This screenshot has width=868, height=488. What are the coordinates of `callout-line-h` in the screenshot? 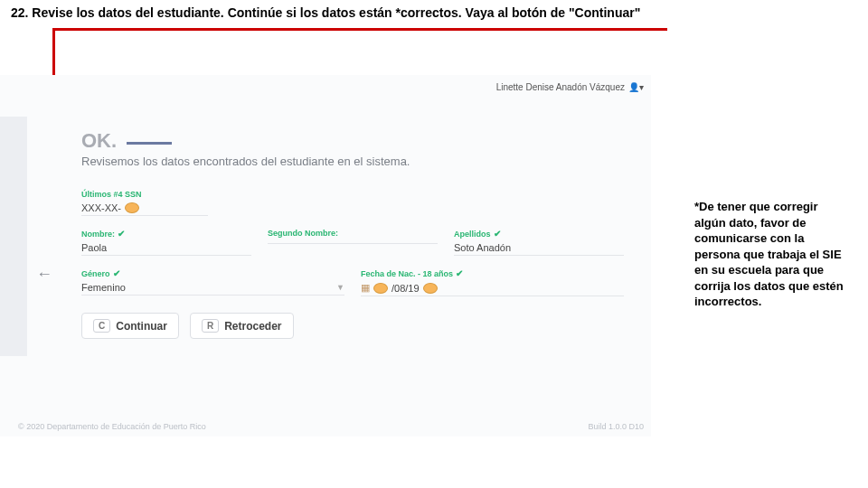 It's located at (360, 29).